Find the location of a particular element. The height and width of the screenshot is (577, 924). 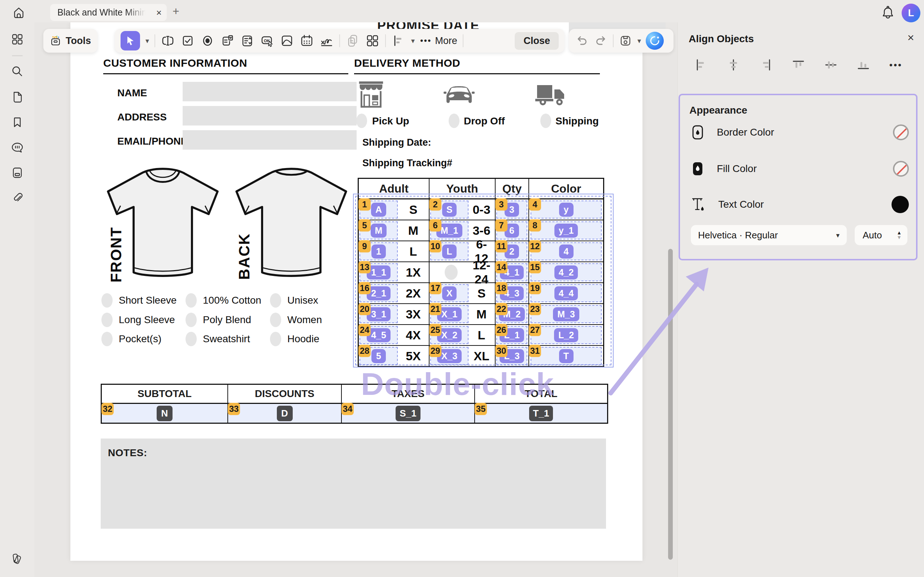

ai-assistant-button is located at coordinates (654, 40).